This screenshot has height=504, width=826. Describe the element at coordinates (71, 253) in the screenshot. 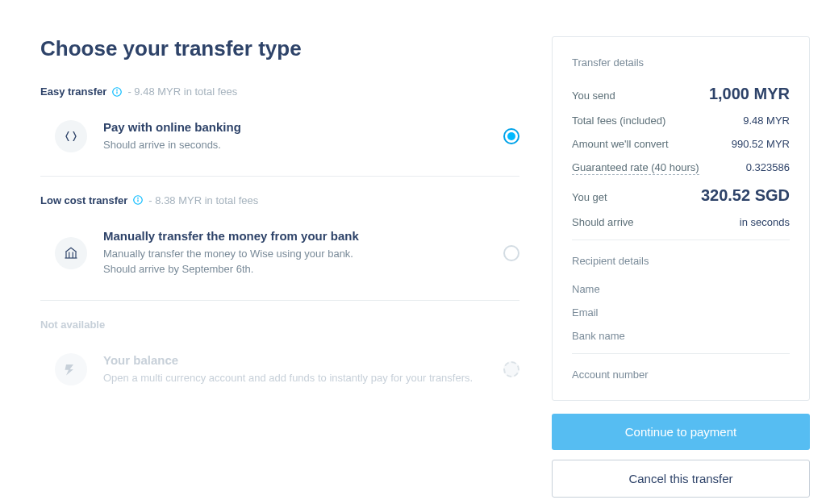

I see `bank-icon` at that location.